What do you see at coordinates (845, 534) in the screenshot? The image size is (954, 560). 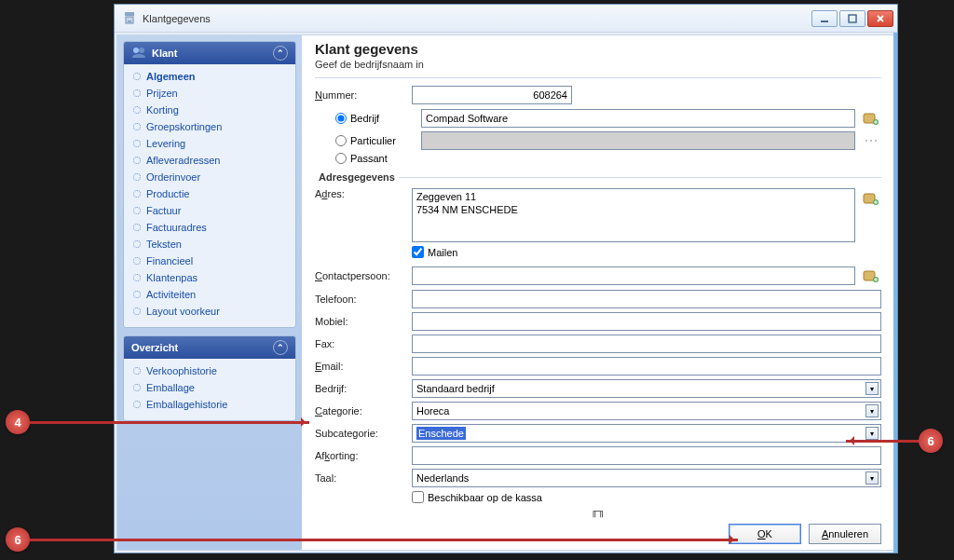 I see `cancel-button: Annuleren` at bounding box center [845, 534].